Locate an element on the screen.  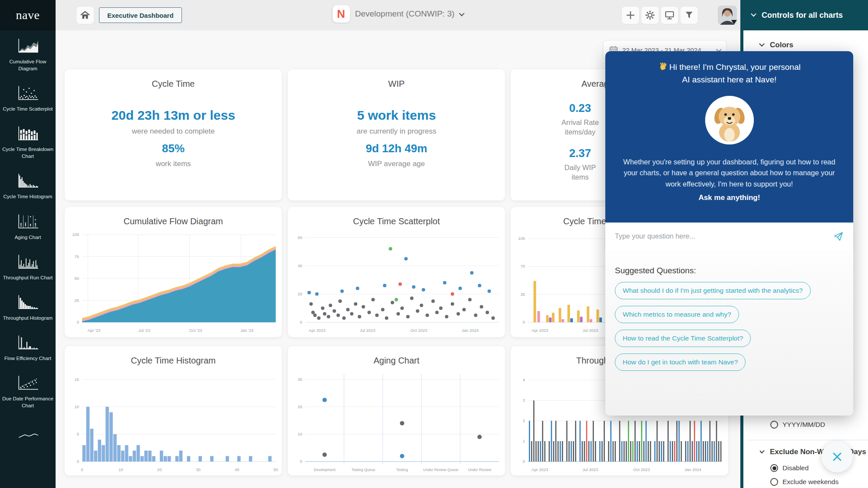
close-chat-button is located at coordinates (837, 457).